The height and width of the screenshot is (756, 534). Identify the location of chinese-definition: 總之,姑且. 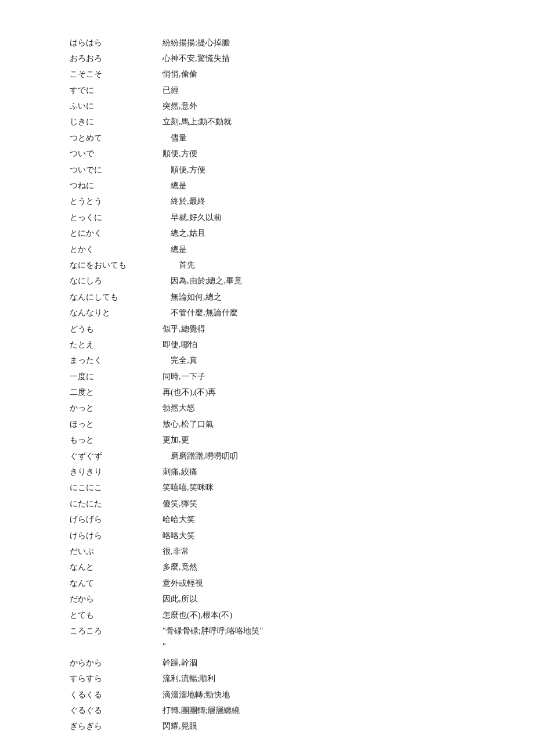
(319, 233).